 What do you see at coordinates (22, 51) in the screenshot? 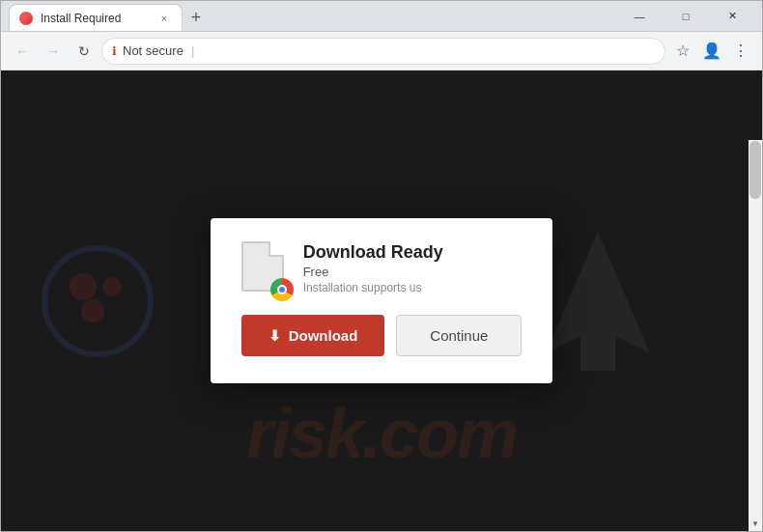
I see `back-button: ←` at bounding box center [22, 51].